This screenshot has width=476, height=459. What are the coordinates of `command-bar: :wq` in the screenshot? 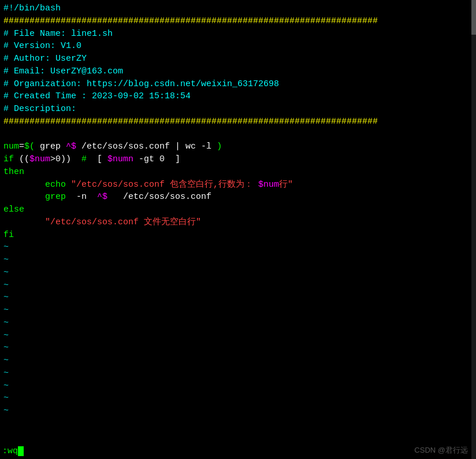 It's located at (238, 451).